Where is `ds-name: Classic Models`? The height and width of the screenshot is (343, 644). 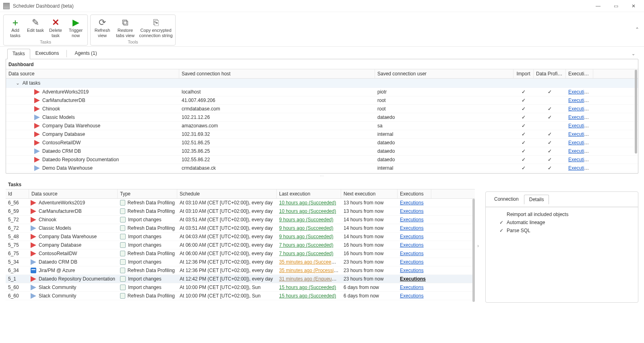 ds-name: Classic Models is located at coordinates (59, 117).